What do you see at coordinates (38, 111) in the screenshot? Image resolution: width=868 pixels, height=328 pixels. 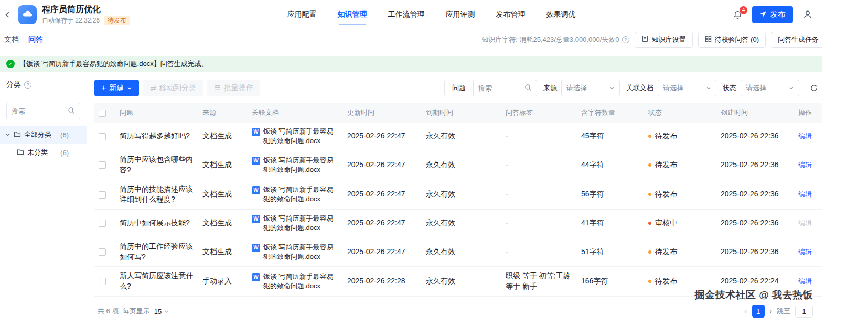 I see `category-search-input` at bounding box center [38, 111].